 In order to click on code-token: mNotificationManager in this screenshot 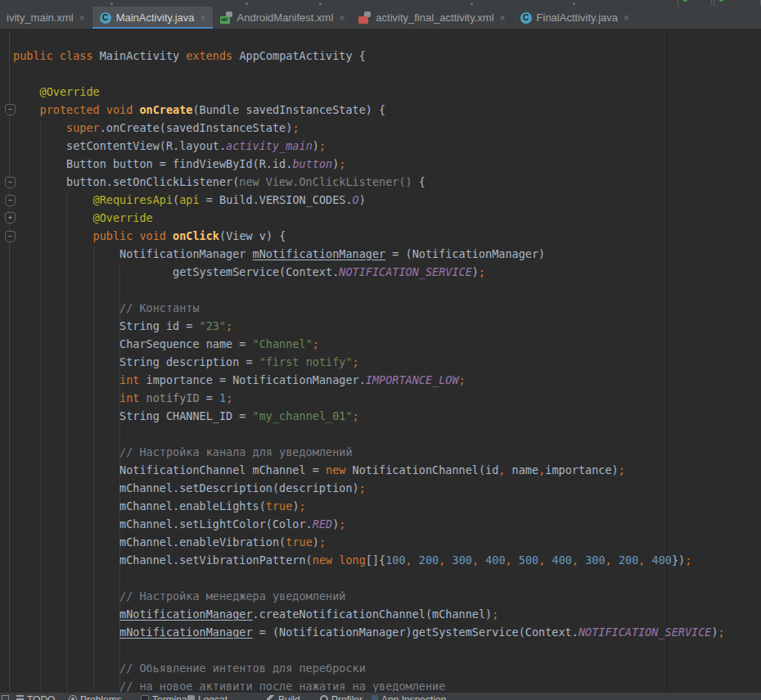, I will do `click(187, 614)`.